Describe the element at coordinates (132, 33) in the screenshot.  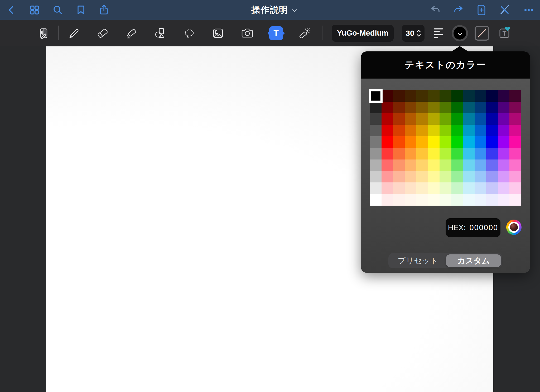
I see `highlighter-icon` at that location.